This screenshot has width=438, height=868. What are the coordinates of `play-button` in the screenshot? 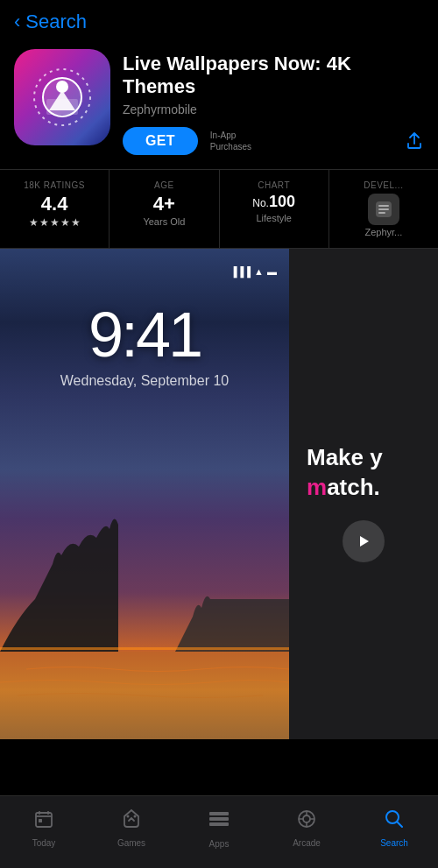 It's located at (364, 541).